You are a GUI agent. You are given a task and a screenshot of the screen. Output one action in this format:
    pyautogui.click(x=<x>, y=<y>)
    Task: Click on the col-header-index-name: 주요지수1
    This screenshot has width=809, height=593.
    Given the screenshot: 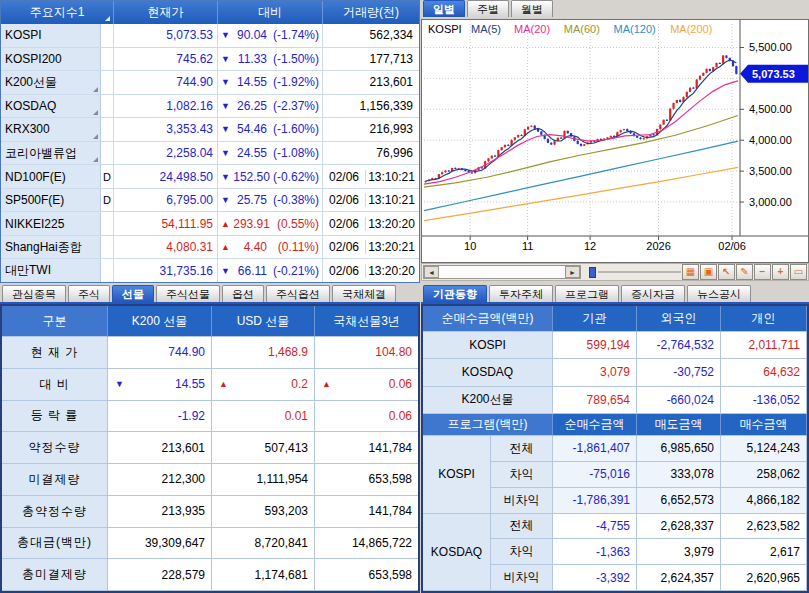 What is the action you would take?
    pyautogui.click(x=58, y=12)
    